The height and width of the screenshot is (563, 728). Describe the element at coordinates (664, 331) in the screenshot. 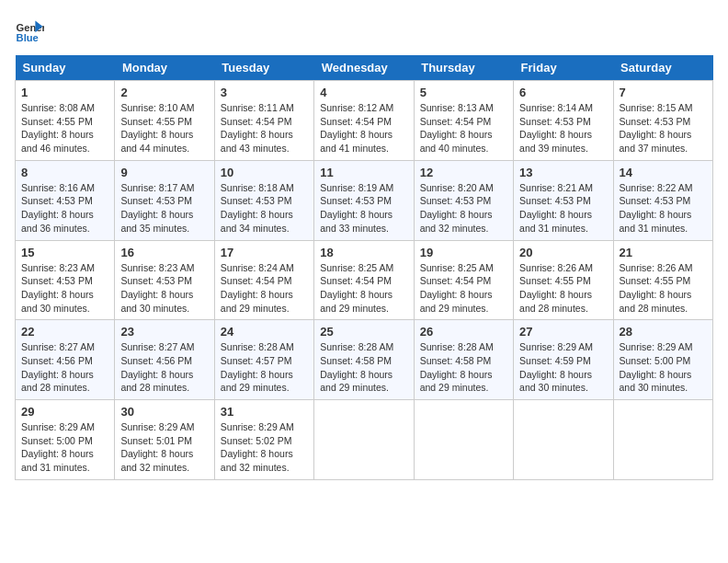

I see `day-number: 28` at that location.